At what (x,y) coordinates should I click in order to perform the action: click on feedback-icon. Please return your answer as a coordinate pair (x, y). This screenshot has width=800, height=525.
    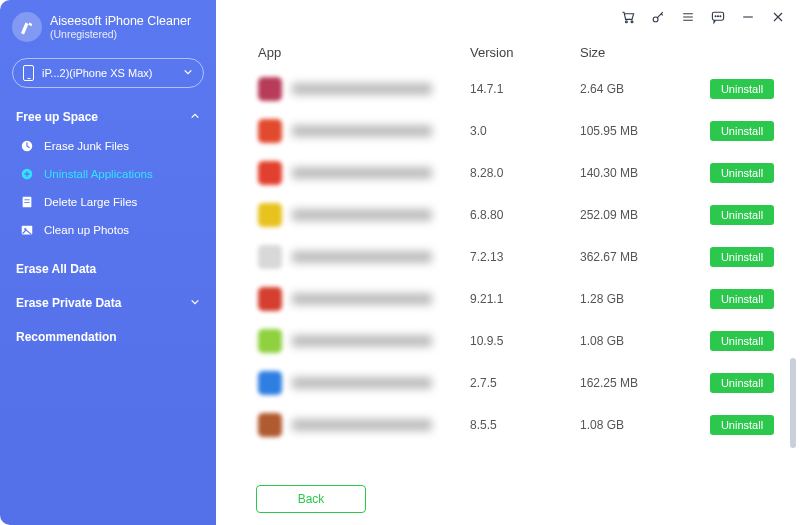
    Looking at the image, I should click on (718, 17).